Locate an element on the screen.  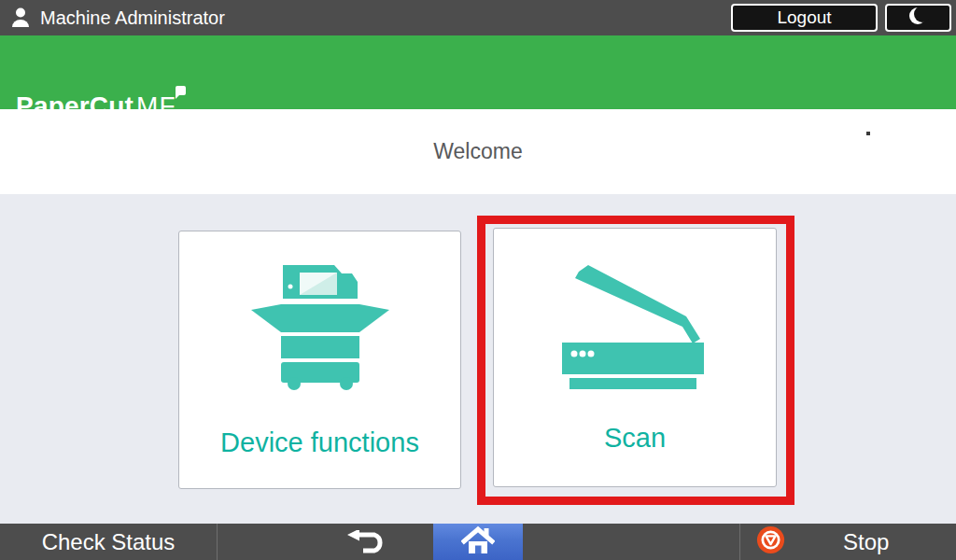
scan-label: Scan is located at coordinates (635, 439).